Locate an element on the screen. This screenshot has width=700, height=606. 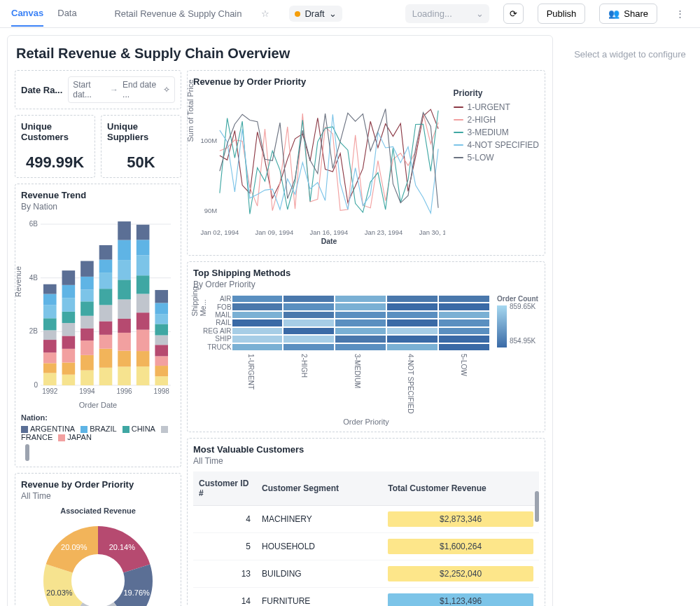
tab-canvas: Canvas is located at coordinates (27, 14).